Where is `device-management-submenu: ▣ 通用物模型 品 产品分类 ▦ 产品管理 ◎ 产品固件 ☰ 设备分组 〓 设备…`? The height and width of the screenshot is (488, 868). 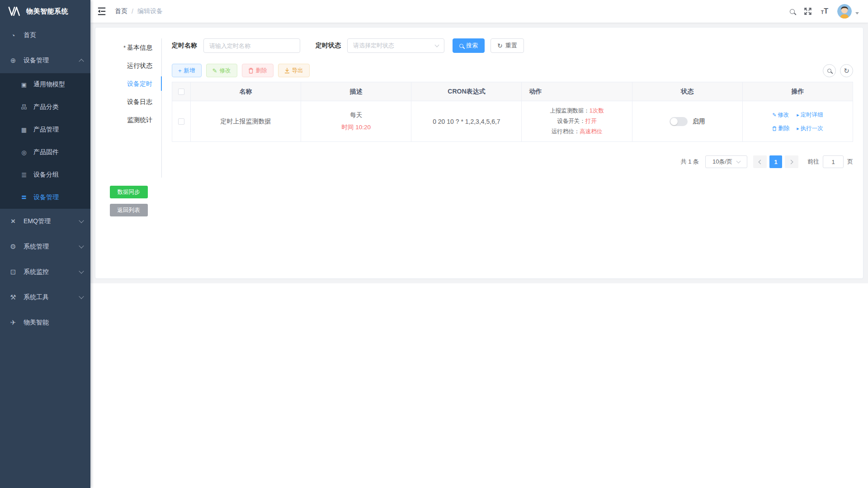 device-management-submenu: ▣ 通用物模型 品 产品分类 ▦ 产品管理 ◎ 产品固件 ☰ 设备分组 〓 设备… is located at coordinates (45, 141).